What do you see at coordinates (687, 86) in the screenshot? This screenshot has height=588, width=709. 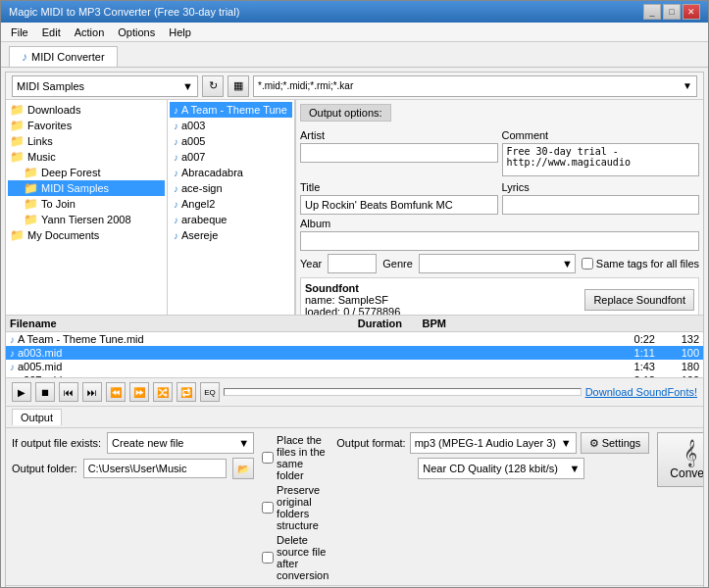 I see `filter-arrow: ▼` at bounding box center [687, 86].